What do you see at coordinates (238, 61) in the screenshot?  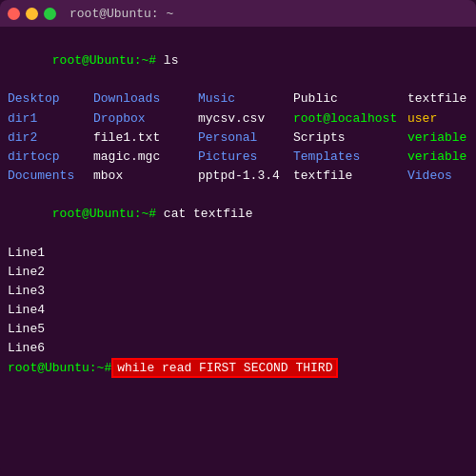 I see `ls-command-line: root@Ubuntu:~# ls` at bounding box center [238, 61].